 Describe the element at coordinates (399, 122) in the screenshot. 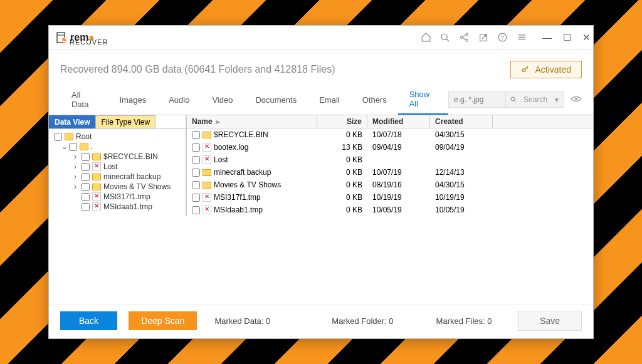

I see `column-modified: Modified` at that location.